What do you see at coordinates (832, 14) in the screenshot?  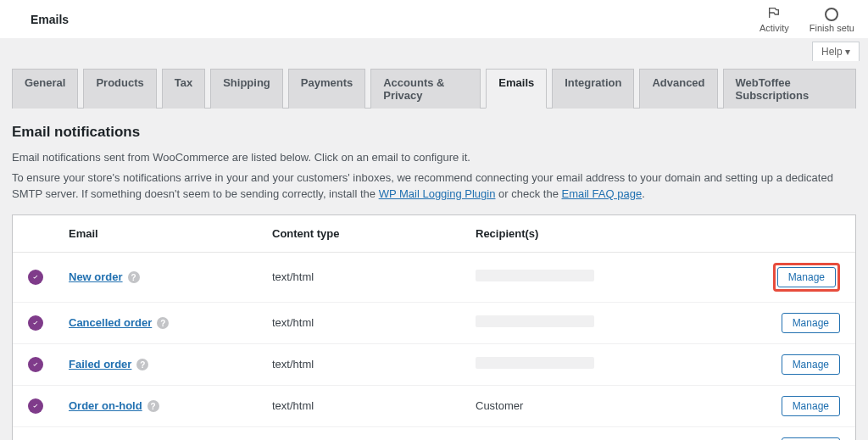 I see `circle-icon` at bounding box center [832, 14].